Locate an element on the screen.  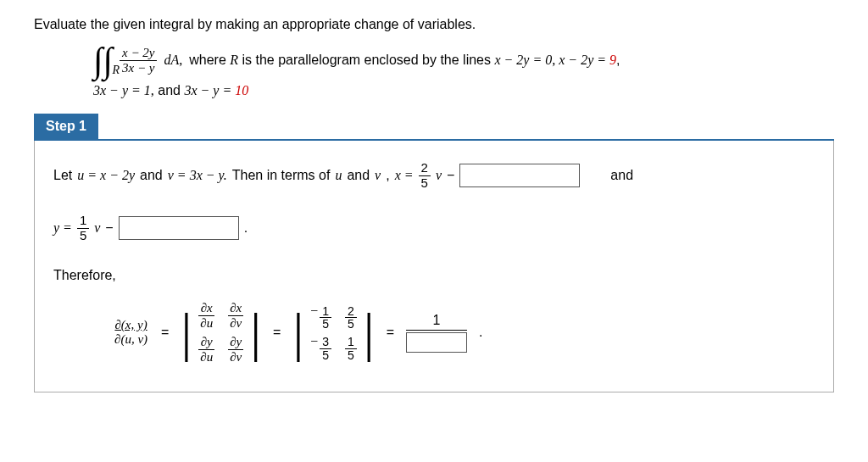
therefore-label: Therefore, is located at coordinates (434, 276).